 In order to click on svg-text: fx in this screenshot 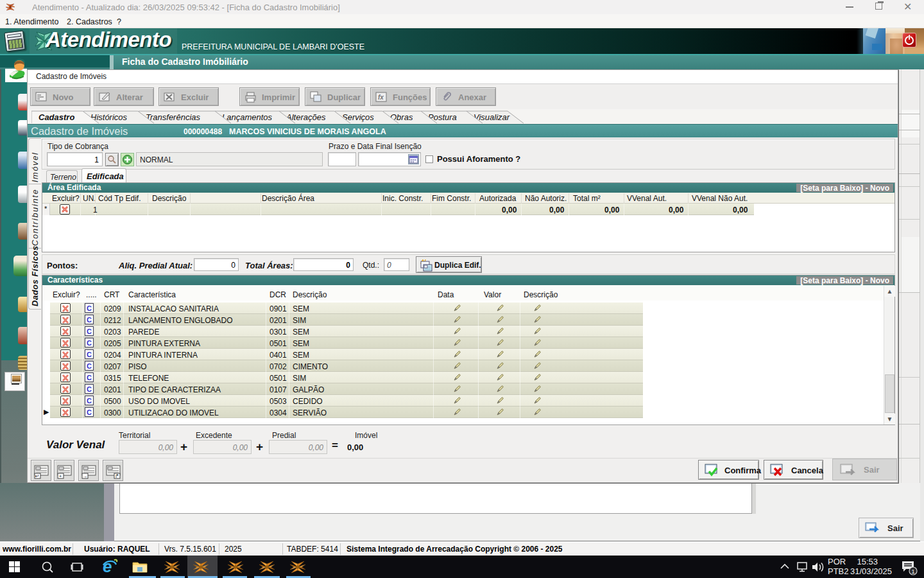, I will do `click(381, 98)`.